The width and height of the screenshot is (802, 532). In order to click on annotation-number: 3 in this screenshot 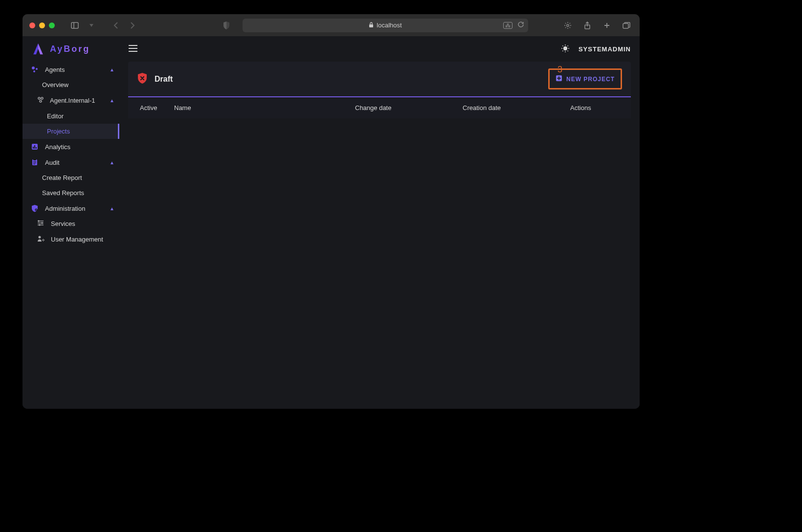, I will do `click(560, 69)`.